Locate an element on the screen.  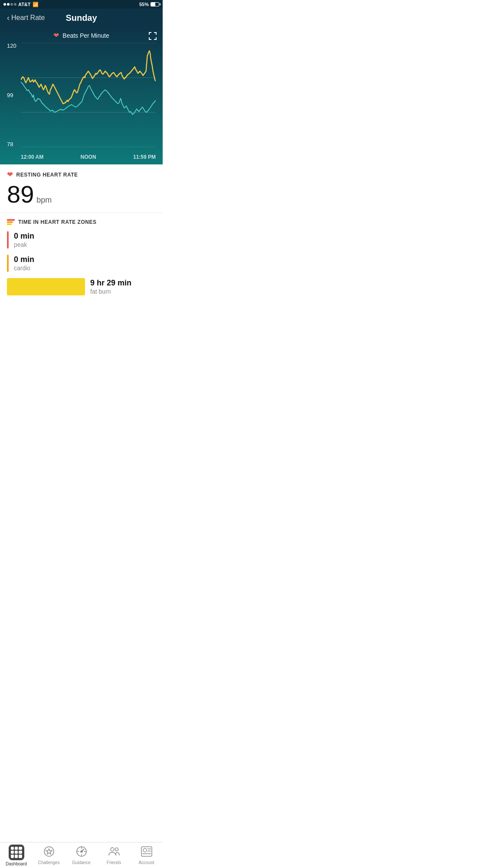
zones-bar-yellow is located at coordinates (10, 224).